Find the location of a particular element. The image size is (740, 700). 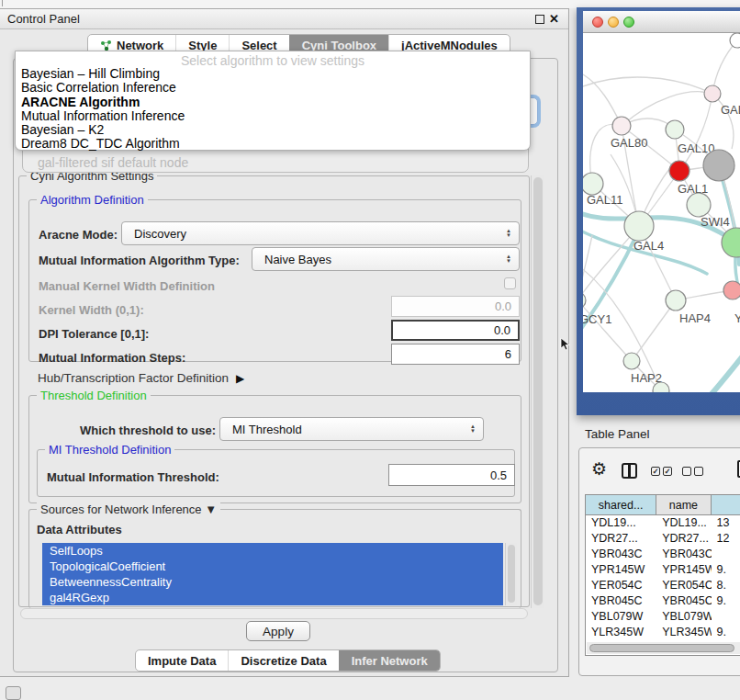

cyni-bottom-tabbar: Impute DataDiscretize DataInfer Network is located at coordinates (288, 660).